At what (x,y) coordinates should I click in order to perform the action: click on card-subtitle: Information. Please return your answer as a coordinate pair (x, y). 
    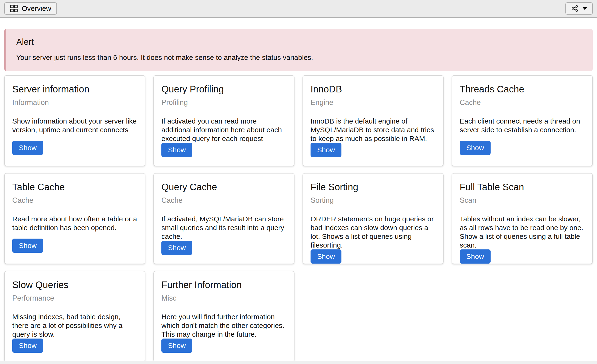
    Looking at the image, I should click on (31, 103).